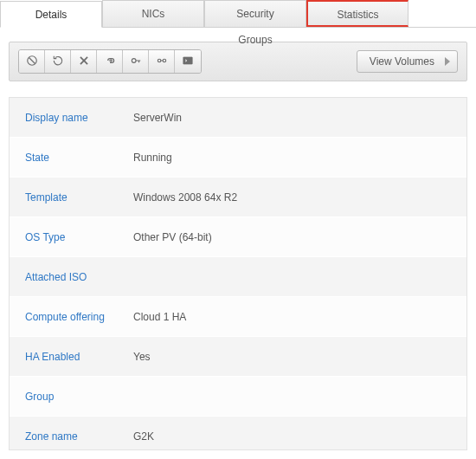  Describe the element at coordinates (80, 397) in the screenshot. I see `field-label: Group` at that location.